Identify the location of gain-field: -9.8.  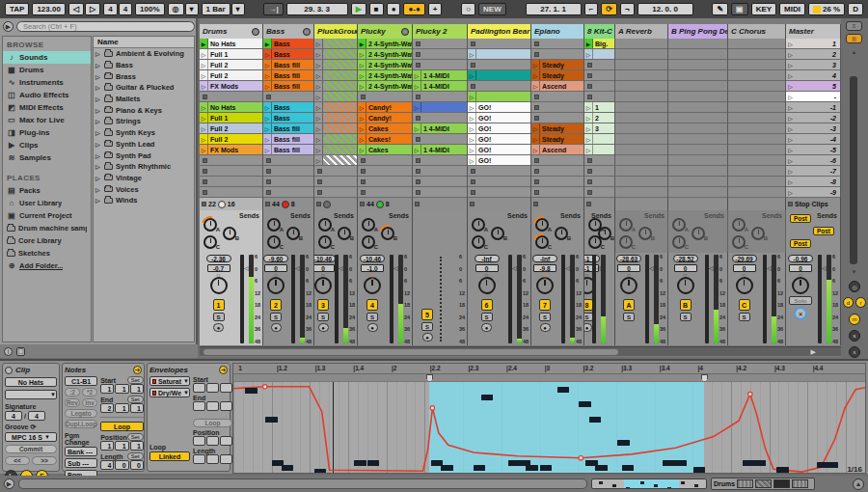
(545, 268).